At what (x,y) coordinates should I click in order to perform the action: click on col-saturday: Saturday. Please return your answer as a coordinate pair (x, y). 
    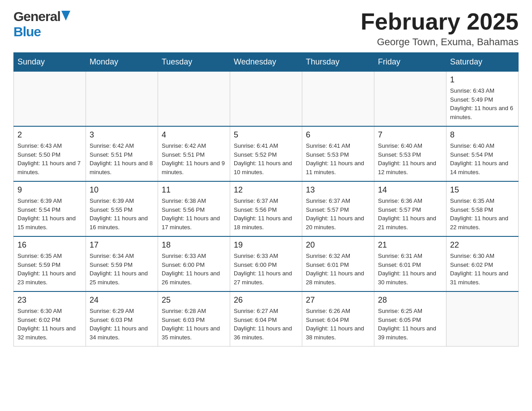
    Looking at the image, I should click on (483, 62).